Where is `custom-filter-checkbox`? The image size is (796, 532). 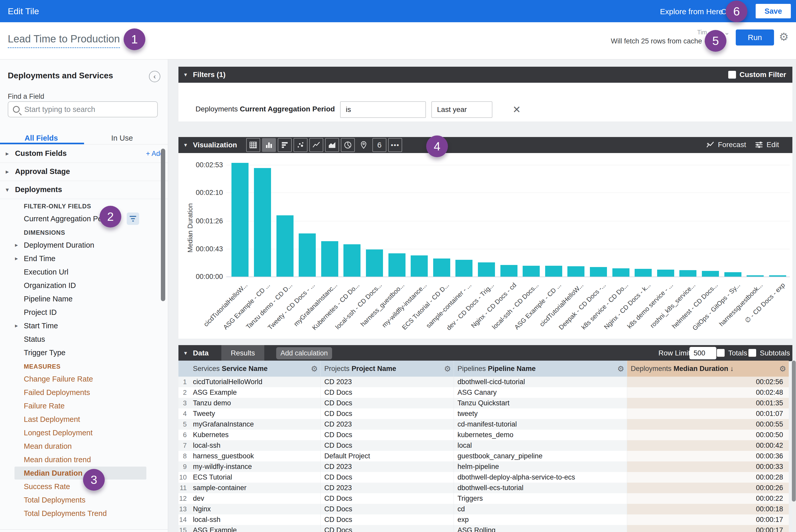
custom-filter-checkbox is located at coordinates (732, 75).